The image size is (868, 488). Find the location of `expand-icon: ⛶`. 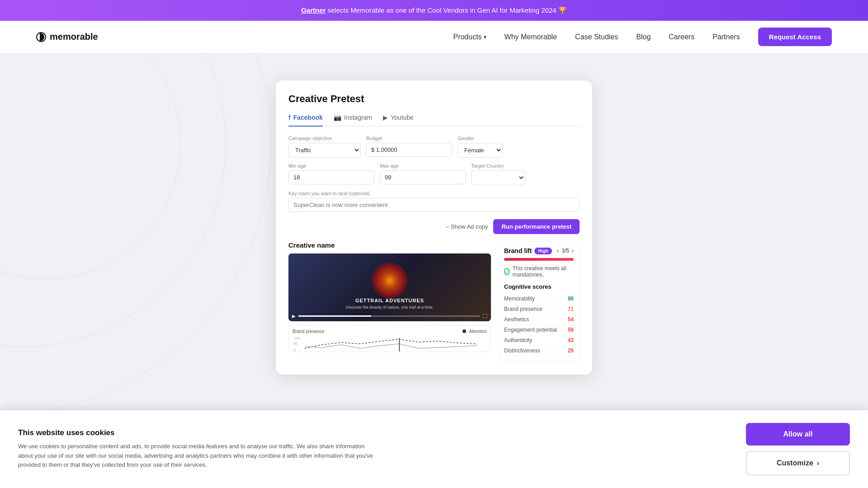

expand-icon: ⛶ is located at coordinates (485, 316).